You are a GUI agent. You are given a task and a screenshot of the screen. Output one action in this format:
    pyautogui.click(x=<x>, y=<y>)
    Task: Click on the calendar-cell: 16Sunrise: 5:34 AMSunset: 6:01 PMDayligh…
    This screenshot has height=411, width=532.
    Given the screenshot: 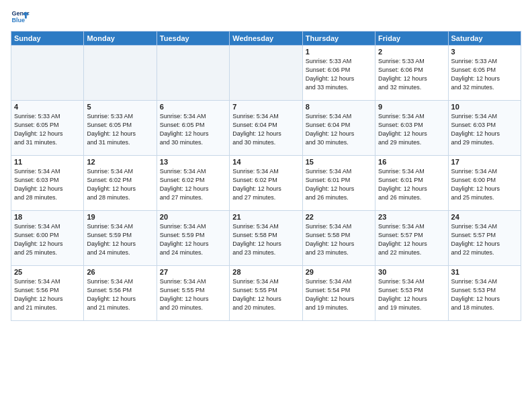 What is the action you would take?
    pyautogui.click(x=412, y=183)
    